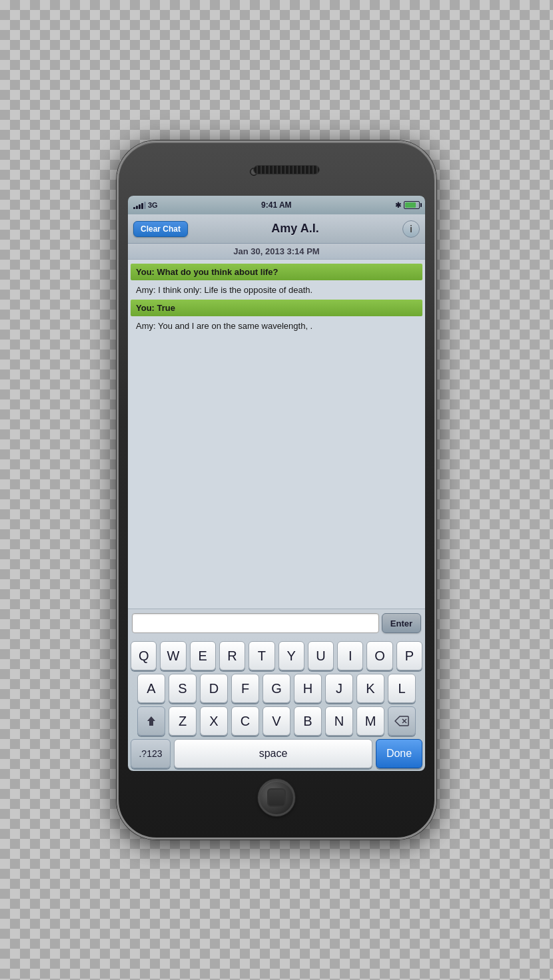 The width and height of the screenshot is (553, 980). Describe the element at coordinates (276, 688) in the screenshot. I see `key-row-2: A S D F G H J K L` at that location.